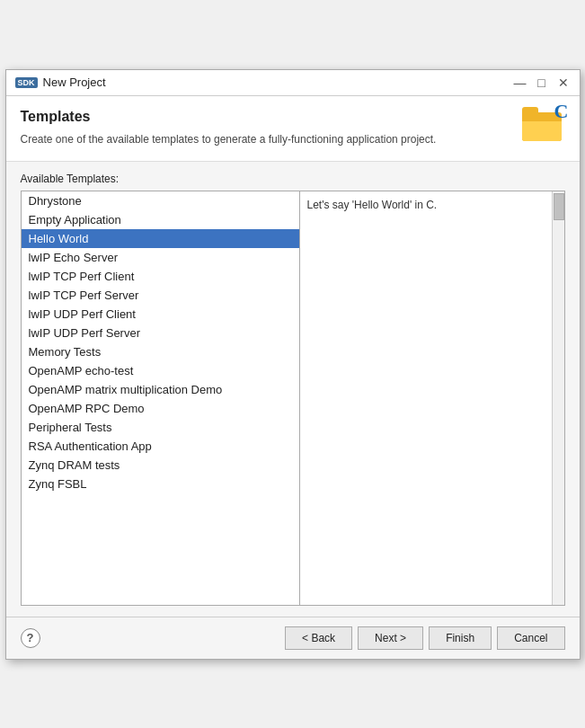 This screenshot has width=585, height=728. What do you see at coordinates (520, 83) in the screenshot?
I see `minimize-button: —` at bounding box center [520, 83].